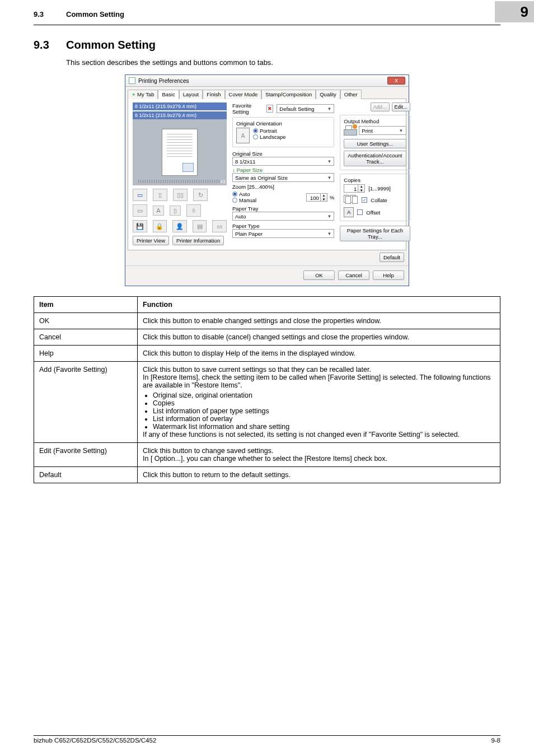 This screenshot has height=756, width=534. Describe the element at coordinates (328, 94) in the screenshot. I see `tab-quality: Quality` at that location.